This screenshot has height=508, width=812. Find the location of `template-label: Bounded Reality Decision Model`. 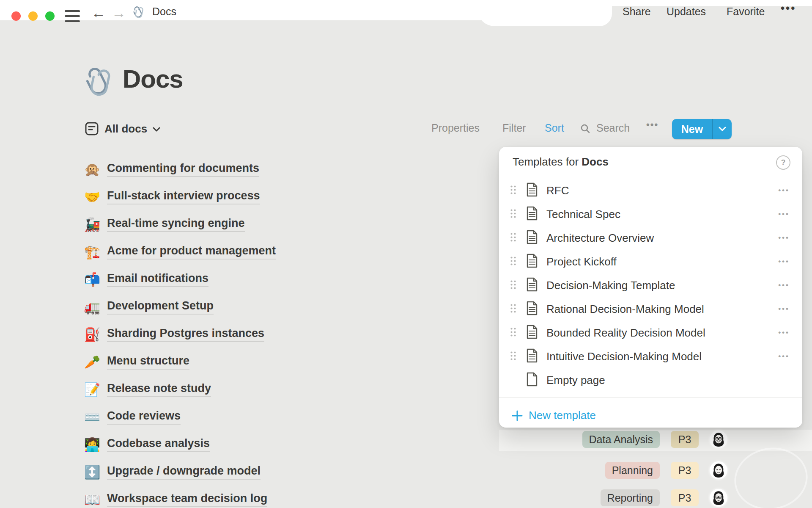

template-label: Bounded Reality Decision Model is located at coordinates (626, 333).